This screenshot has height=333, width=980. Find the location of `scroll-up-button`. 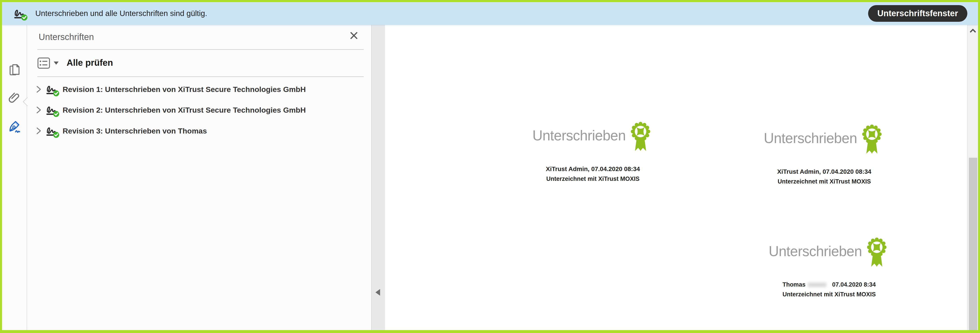

scroll-up-button is located at coordinates (973, 31).